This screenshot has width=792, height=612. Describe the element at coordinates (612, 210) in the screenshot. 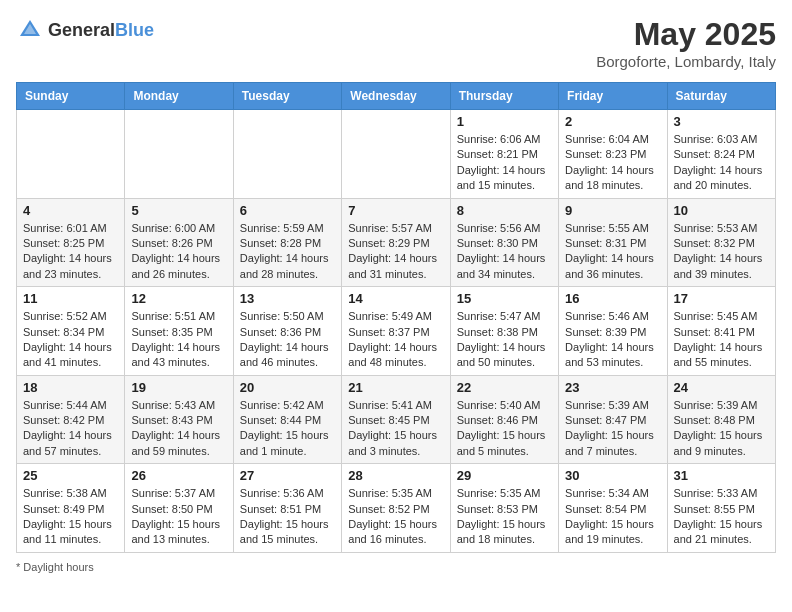

I see `day-number: 9` at that location.